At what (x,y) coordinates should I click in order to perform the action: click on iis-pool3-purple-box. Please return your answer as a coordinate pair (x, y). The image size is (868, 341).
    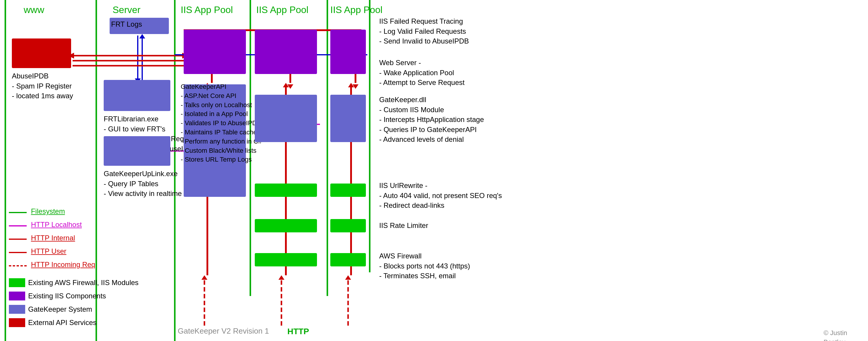
    Looking at the image, I should click on (348, 52).